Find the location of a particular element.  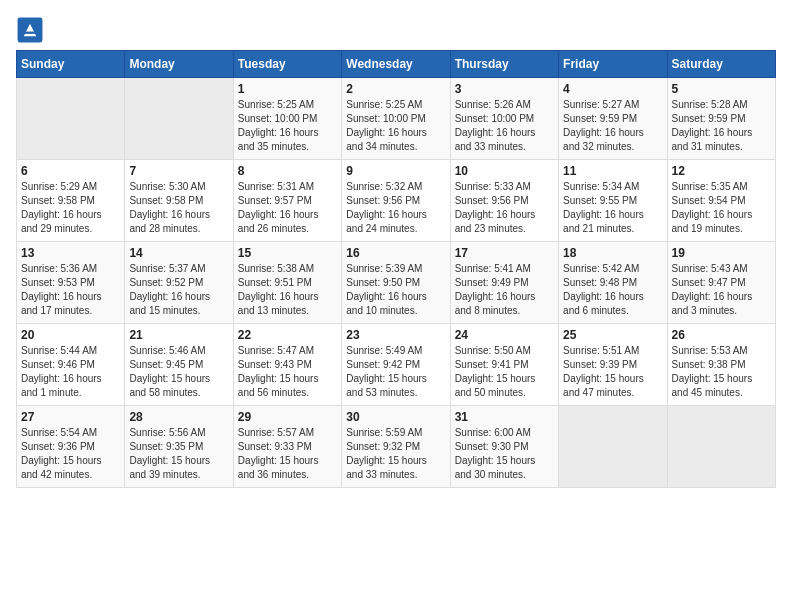

cell-content: Sunrise: 5:59 AM Sunset: 9:32 PM Dayligh… is located at coordinates (396, 454).